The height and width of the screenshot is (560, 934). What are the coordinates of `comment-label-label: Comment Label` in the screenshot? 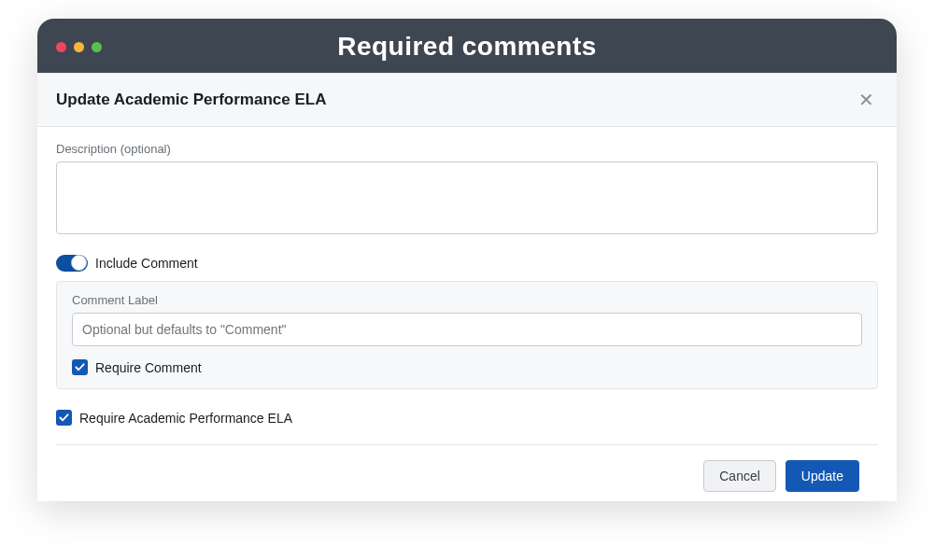 It's located at (467, 301).